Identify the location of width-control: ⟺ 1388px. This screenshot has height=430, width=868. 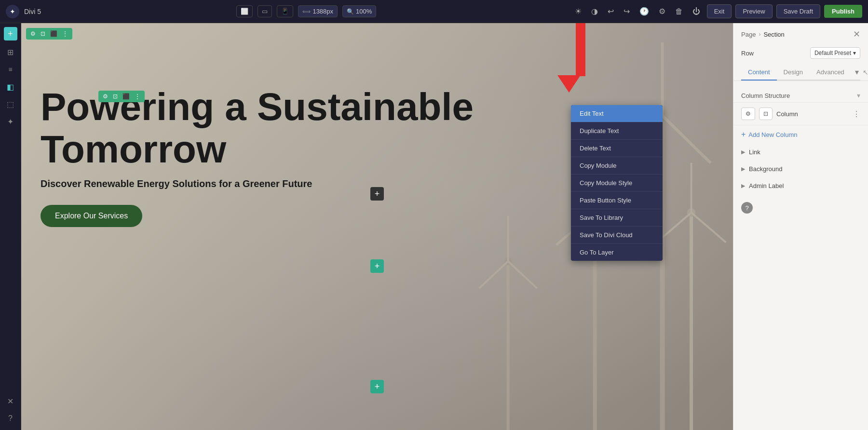
(318, 12).